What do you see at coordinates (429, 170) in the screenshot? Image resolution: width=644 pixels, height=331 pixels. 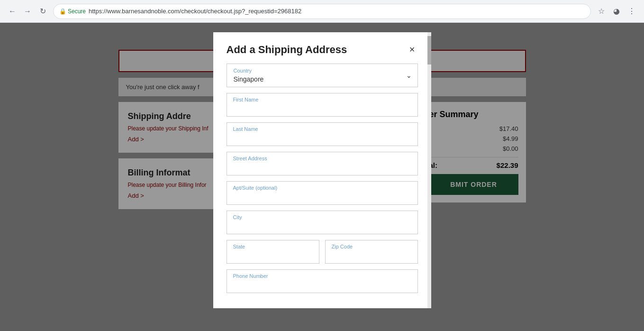 I see `modal-scrollbar` at bounding box center [429, 170].